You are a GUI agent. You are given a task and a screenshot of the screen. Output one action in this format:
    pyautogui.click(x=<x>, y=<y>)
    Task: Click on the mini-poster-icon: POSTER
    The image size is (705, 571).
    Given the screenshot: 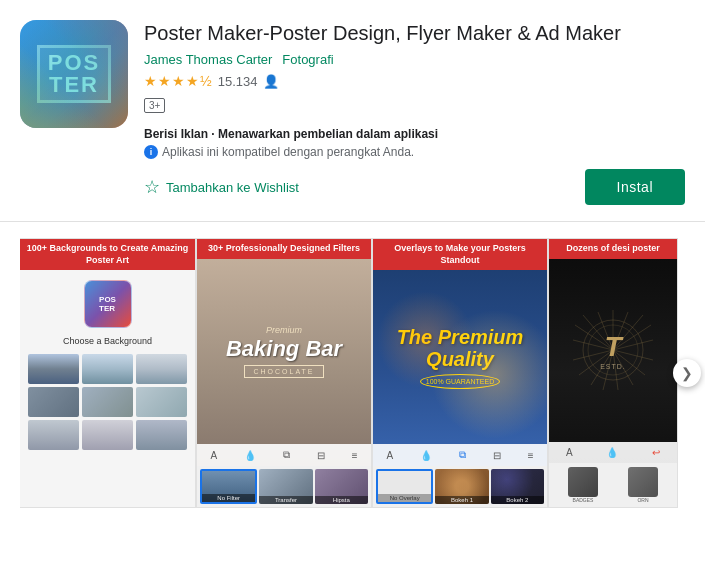 What is the action you would take?
    pyautogui.click(x=108, y=304)
    